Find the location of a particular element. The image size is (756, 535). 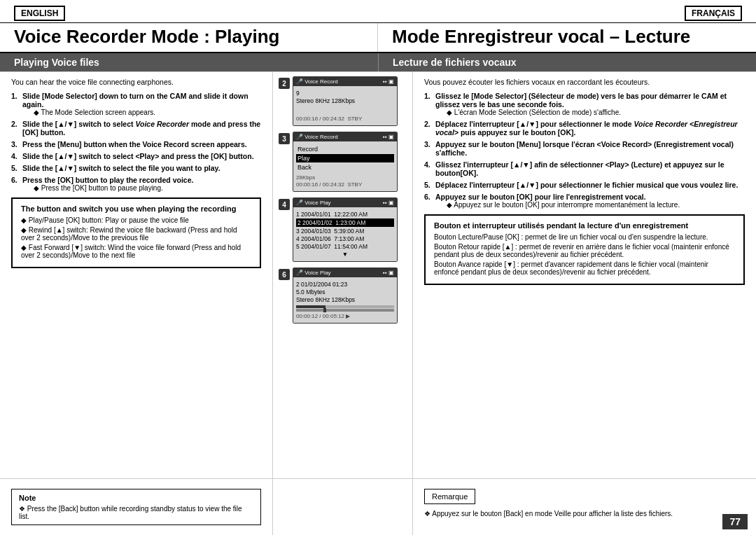

note-box-en: Note Press the [Back] button while recor… is located at coordinates (136, 507).